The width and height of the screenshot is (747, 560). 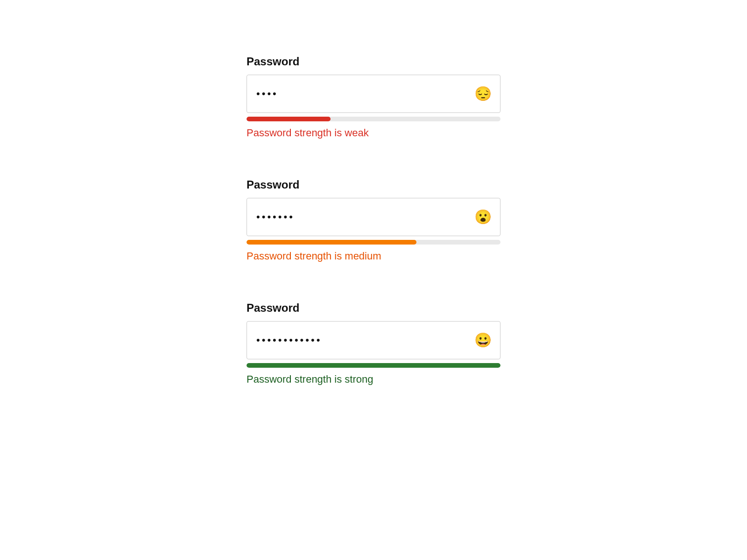 What do you see at coordinates (374, 220) in the screenshot?
I see `password-field-medium: Password 😮 Password strength is medium` at bounding box center [374, 220].